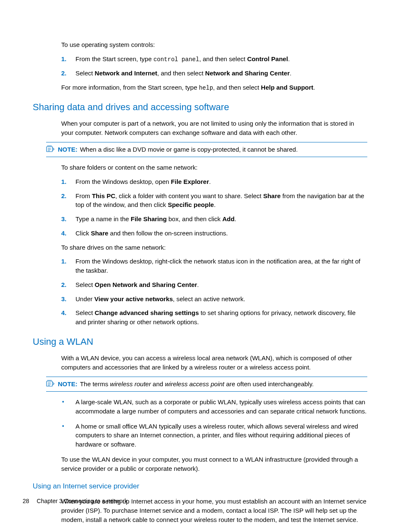 This screenshot has height=532, width=400. What do you see at coordinates (214, 219) in the screenshot?
I see `list-item: Type a name in the File Sharing box, and…` at bounding box center [214, 219].